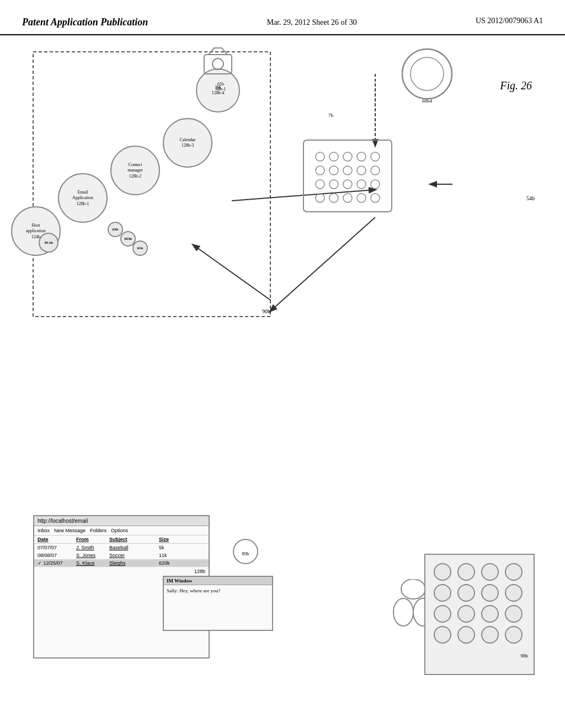 This screenshot has width=565, height=728. I want to click on keypad-grid, so click(479, 603).